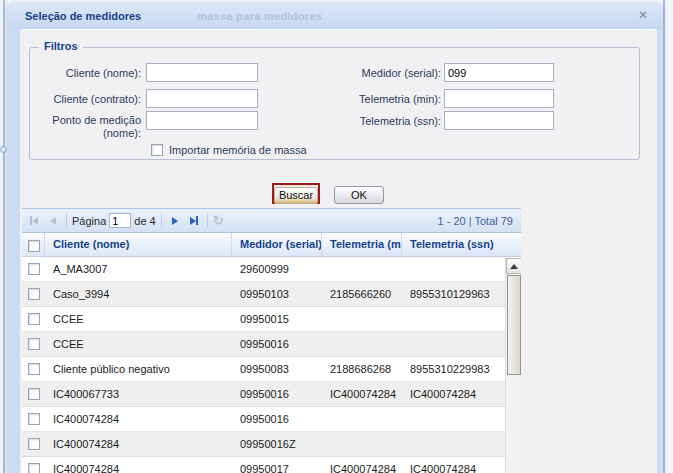 The width and height of the screenshot is (673, 473). What do you see at coordinates (86, 100) in the screenshot?
I see `cliente-contrato-label: Cliente (contrato):` at bounding box center [86, 100].